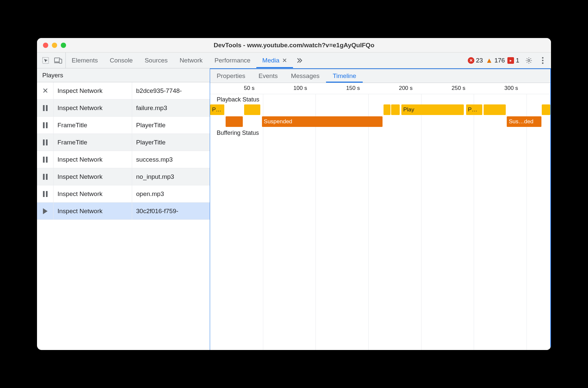 This screenshot has width=588, height=388. What do you see at coordinates (294, 45) in the screenshot?
I see `window-title: DevTools - www.youtube.com/watch?v=e1gAy…` at bounding box center [294, 45].